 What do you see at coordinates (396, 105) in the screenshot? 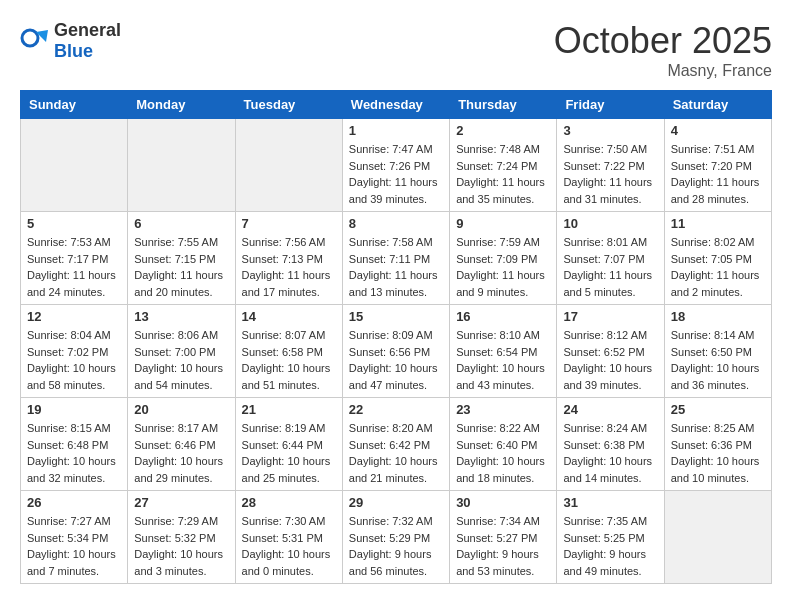
I see `weekday-header-row: SundayMondayTuesdayWednesdayThursdayFrid…` at bounding box center [396, 105].